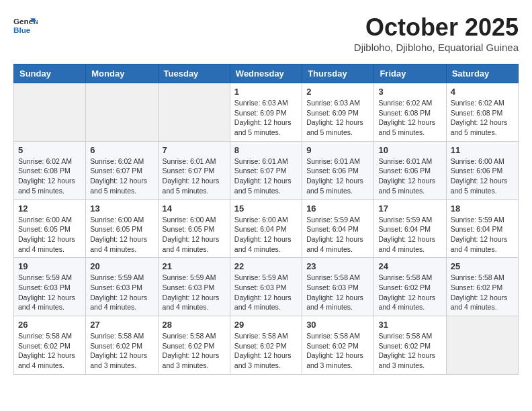 The width and height of the screenshot is (532, 411). Describe the element at coordinates (410, 287) in the screenshot. I see `calendar-cell: 24Sunrise: 5:58 AMSunset: 6:02 PMDayligh…` at that location.